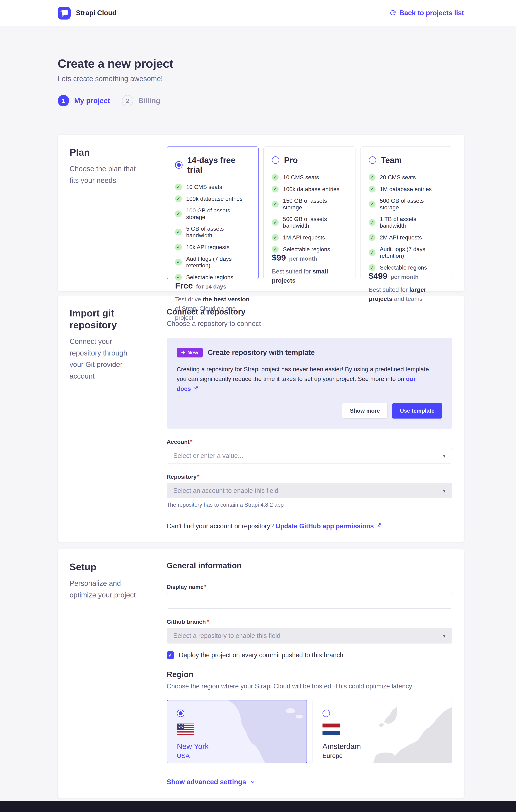 Image resolution: width=516 pixels, height=812 pixels. What do you see at coordinates (310, 442) in the screenshot?
I see `account-label: Account*` at bounding box center [310, 442].